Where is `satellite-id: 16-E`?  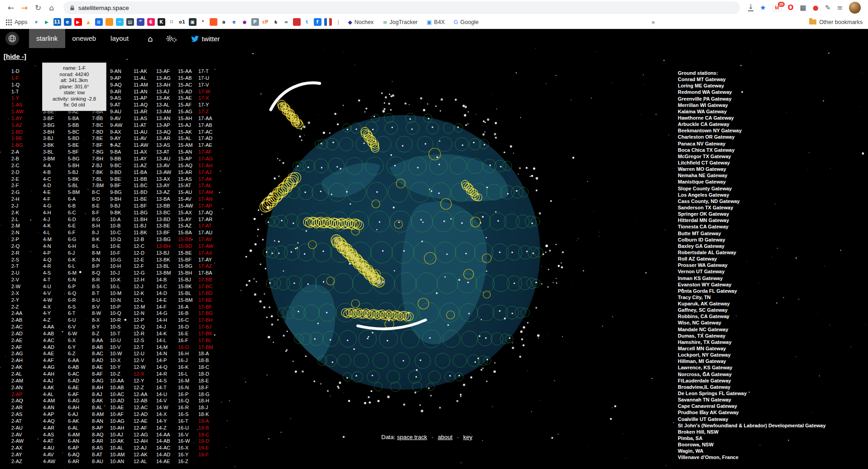
satellite-id: 16-E is located at coordinates (188, 334).